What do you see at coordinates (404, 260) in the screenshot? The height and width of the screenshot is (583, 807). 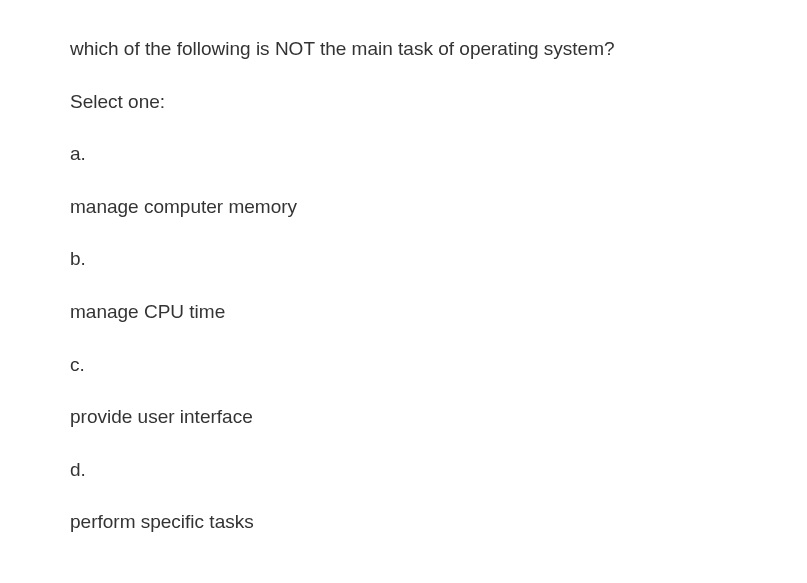 I see `option-letter-b: b.` at bounding box center [404, 260].